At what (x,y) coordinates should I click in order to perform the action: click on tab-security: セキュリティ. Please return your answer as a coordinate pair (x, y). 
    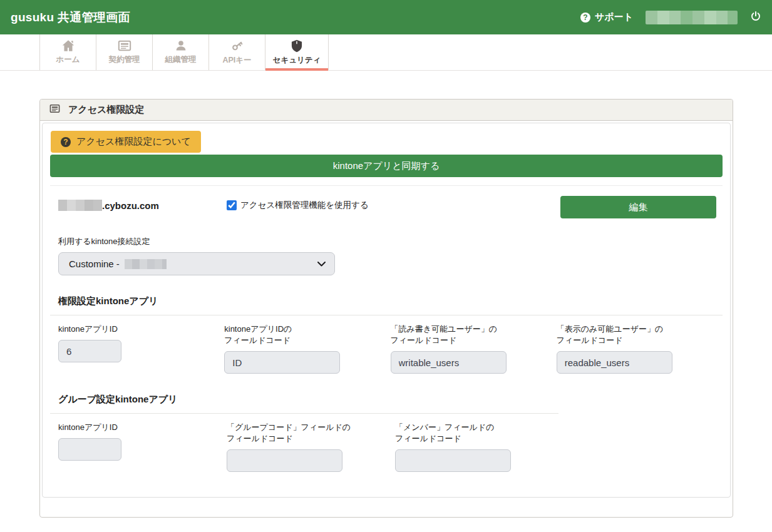
    Looking at the image, I should click on (297, 53).